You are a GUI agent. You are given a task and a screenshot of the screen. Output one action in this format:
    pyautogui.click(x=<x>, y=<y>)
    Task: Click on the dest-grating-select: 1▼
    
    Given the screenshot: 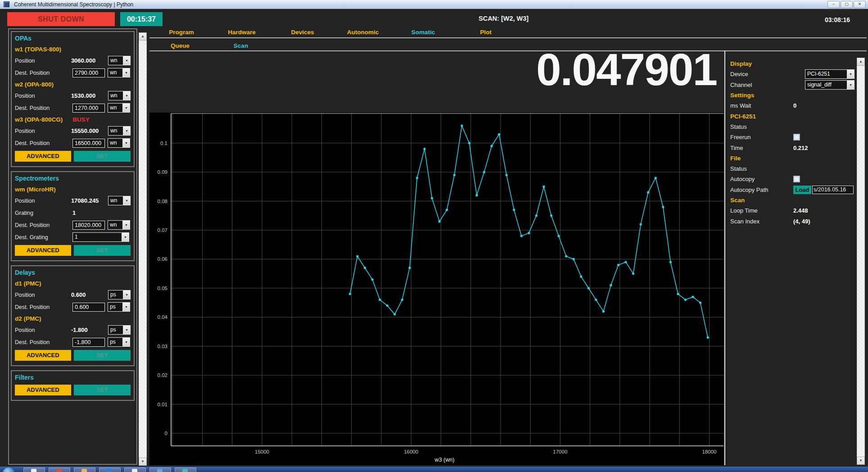 What is the action you would take?
    pyautogui.click(x=101, y=237)
    